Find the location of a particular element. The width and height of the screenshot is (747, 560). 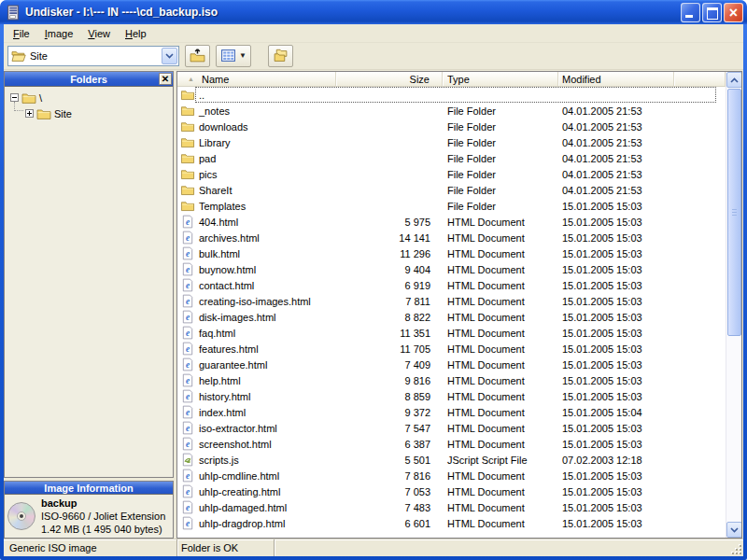

file-row: efaq.html11 351HTML Document15.01.2005 1… is located at coordinates (452, 332).